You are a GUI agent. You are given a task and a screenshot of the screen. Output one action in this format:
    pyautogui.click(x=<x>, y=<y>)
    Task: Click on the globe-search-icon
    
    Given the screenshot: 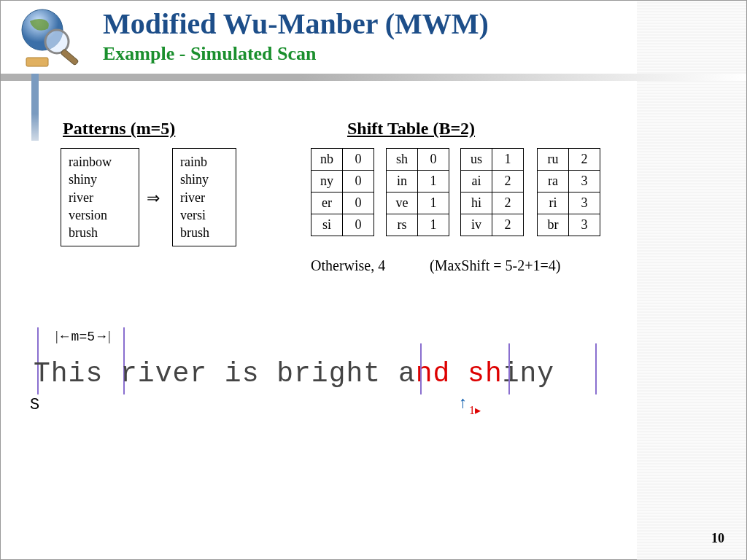 What is the action you would take?
    pyautogui.click(x=48, y=39)
    